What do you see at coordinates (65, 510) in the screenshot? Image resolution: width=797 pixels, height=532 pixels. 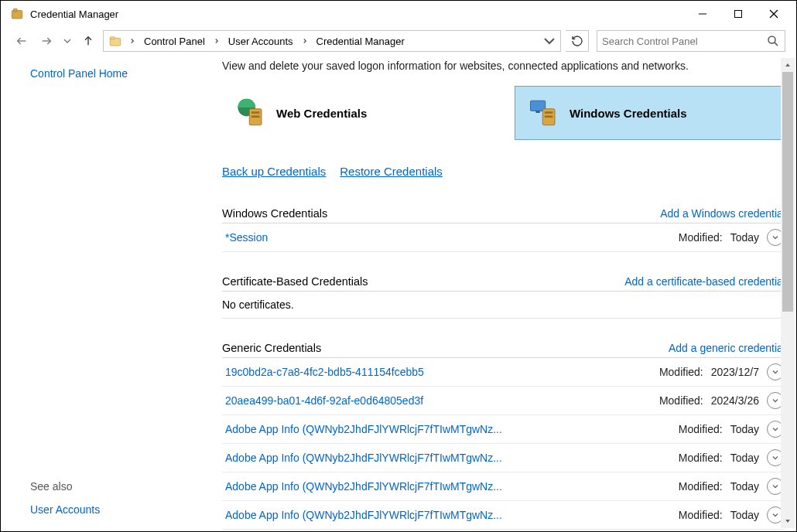 I see `user-accounts-link: User Accounts` at bounding box center [65, 510].